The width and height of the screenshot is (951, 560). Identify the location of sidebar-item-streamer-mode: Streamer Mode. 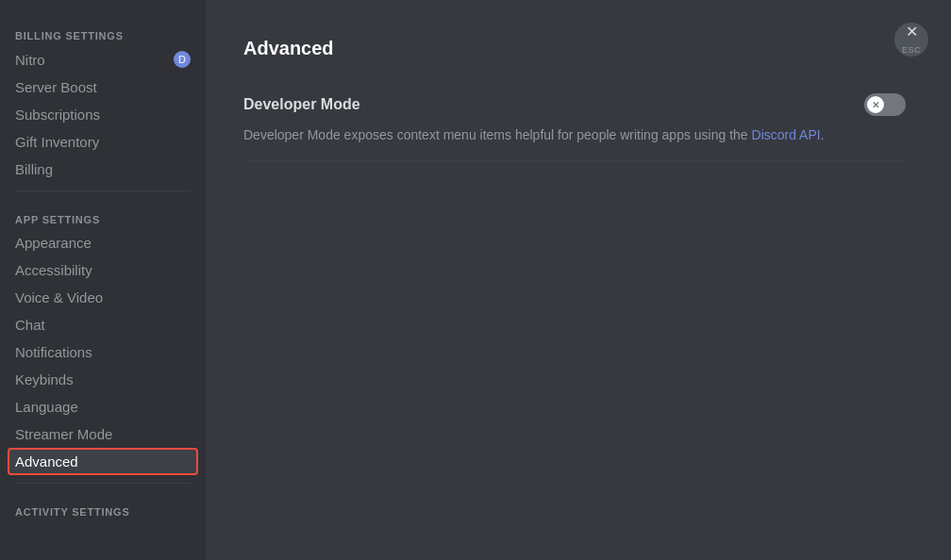
(103, 434).